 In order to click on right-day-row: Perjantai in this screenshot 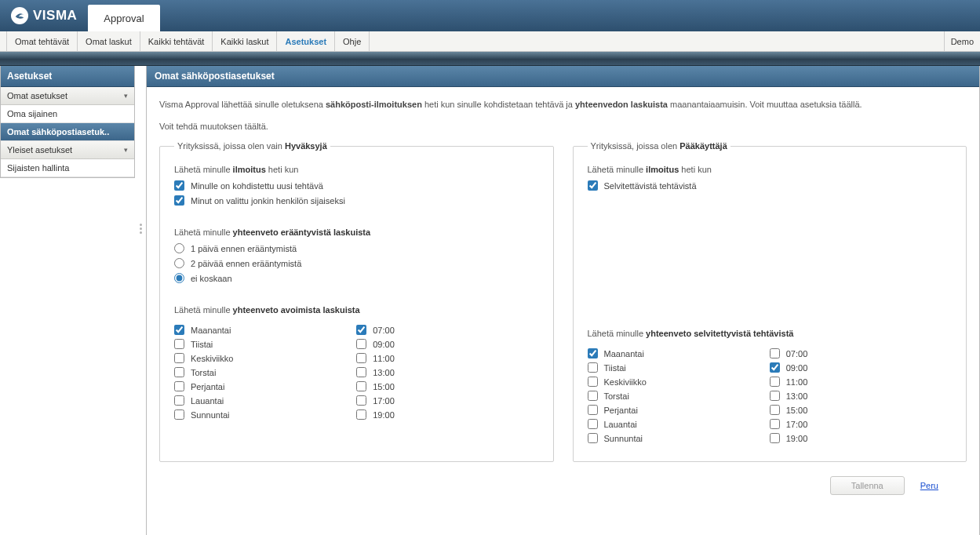, I will do `click(679, 409)`.